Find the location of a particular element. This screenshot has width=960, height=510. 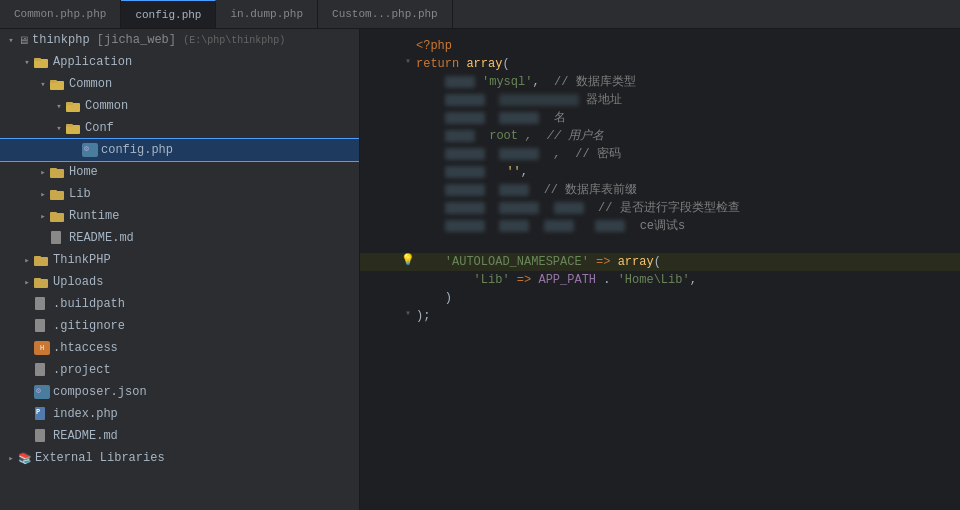

code-line-16: ▾ ); is located at coordinates (660, 316).